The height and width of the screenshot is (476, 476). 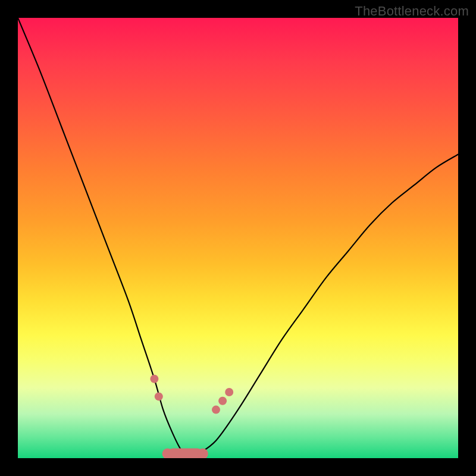 What do you see at coordinates (412, 11) in the screenshot?
I see `watermark-text: TheBottleneck.com` at bounding box center [412, 11].